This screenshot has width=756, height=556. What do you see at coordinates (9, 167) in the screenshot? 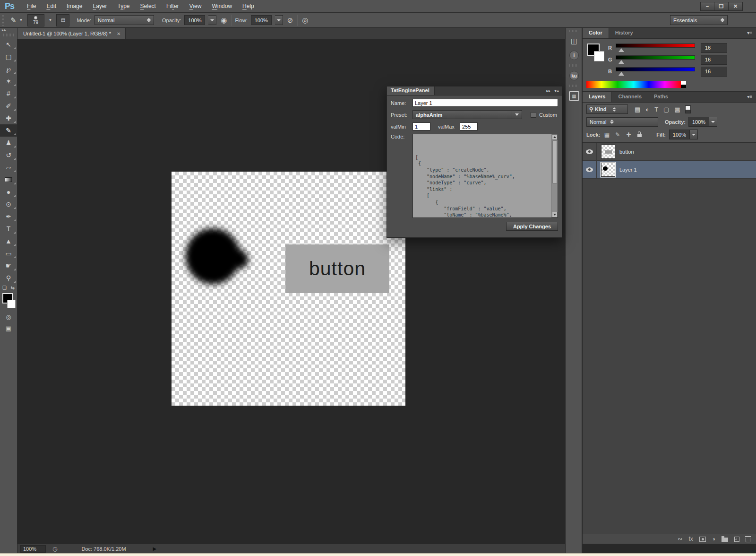
I see `eraser-tool: ▱` at bounding box center [9, 167].